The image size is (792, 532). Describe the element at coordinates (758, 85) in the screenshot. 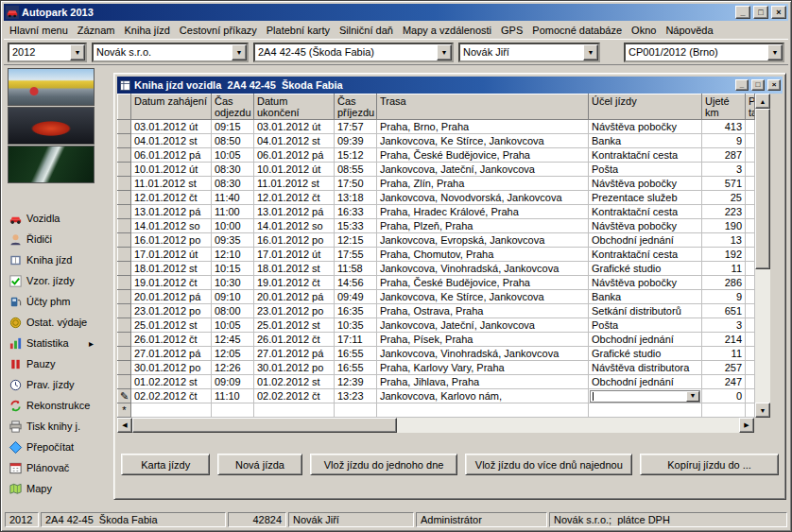

I see `doc-maximize-button: □` at that location.